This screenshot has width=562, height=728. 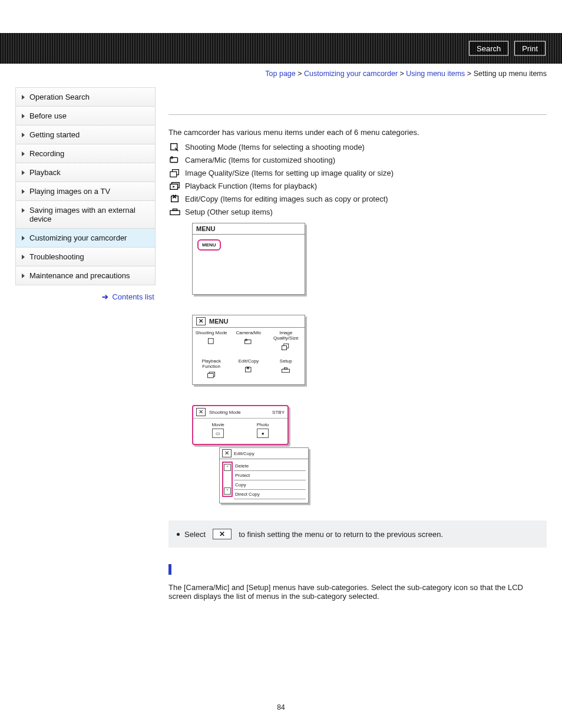 What do you see at coordinates (47, 153) in the screenshot?
I see `sidebar-item-label: Recording` at bounding box center [47, 153].